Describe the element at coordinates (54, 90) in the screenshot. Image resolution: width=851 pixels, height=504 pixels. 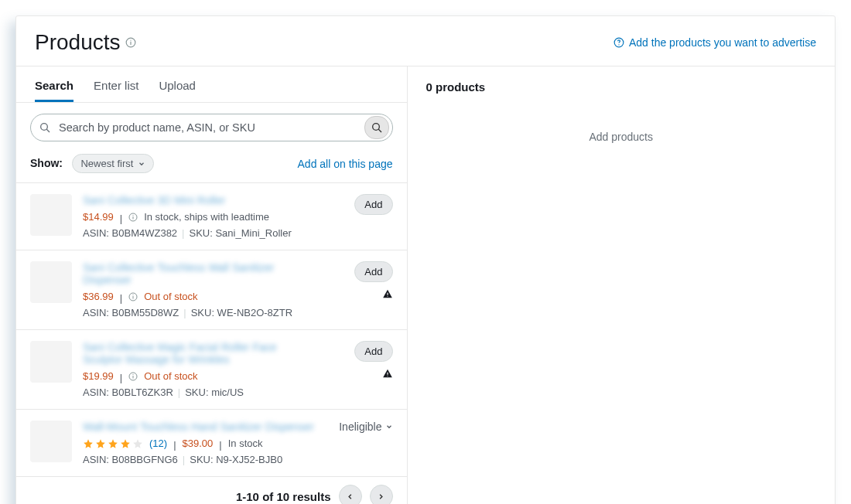
I see `tab-search: Search` at that location.